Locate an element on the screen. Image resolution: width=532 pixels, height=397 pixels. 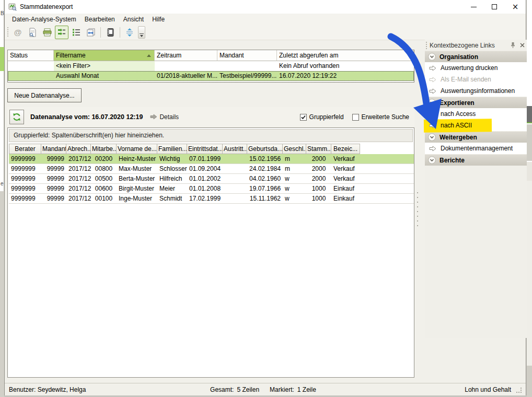
table-cell: 00800 is located at coordinates (103, 169).